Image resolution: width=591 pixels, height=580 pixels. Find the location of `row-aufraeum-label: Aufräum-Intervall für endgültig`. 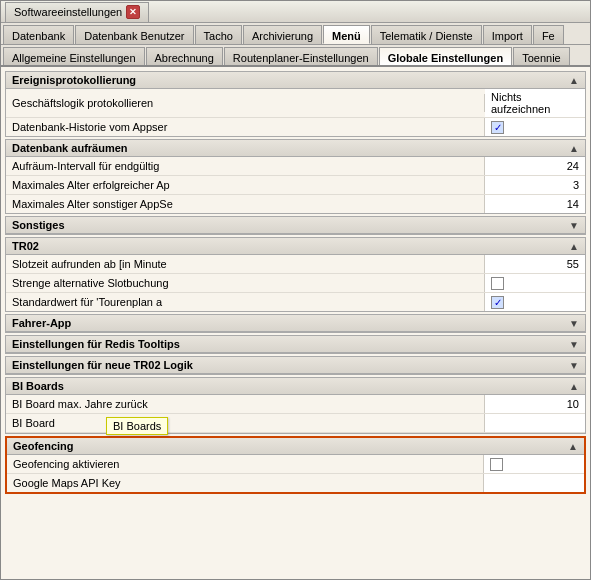

row-aufraeum-label: Aufräum-Intervall für endgültig is located at coordinates (246, 166).